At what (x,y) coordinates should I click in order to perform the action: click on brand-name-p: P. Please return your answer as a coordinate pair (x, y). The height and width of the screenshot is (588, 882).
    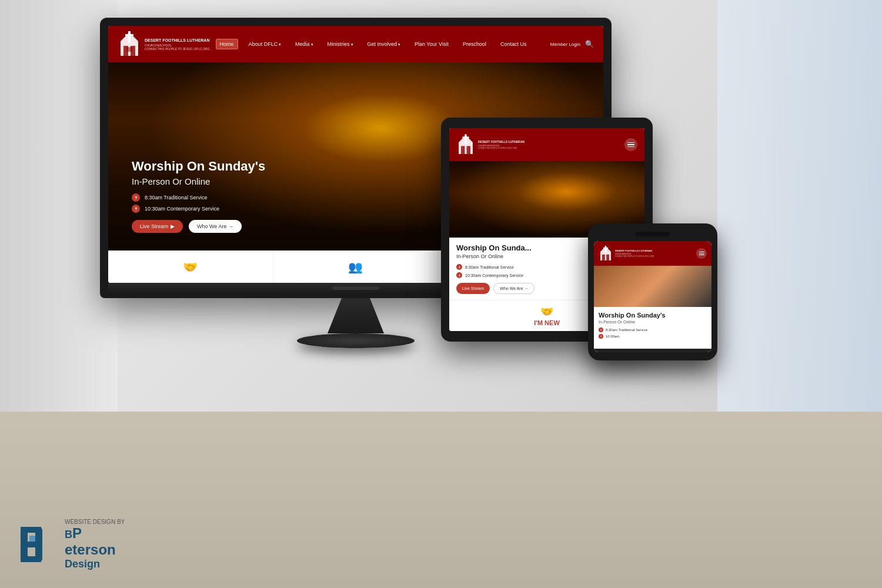
    Looking at the image, I should click on (77, 533).